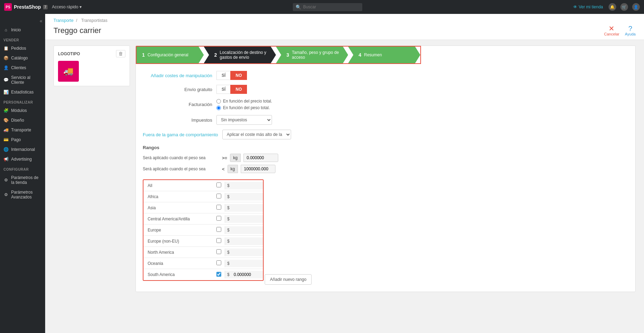 This screenshot has height=333, width=644. Describe the element at coordinates (228, 252) in the screenshot. I see `zone-dollar-north-america: $` at that location.